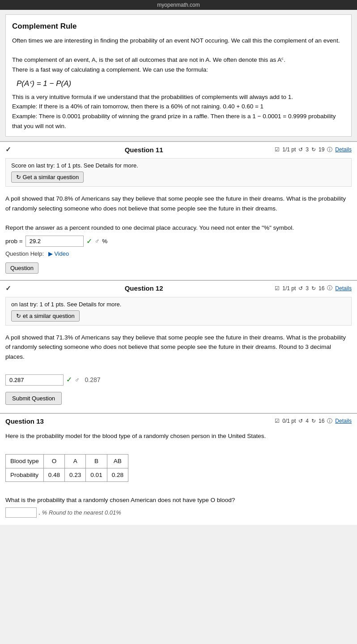  Describe the element at coordinates (178, 172) in the screenshot. I see `q11-score-section: Score on last try: 1 of 1 pts. See Detai…` at that location.